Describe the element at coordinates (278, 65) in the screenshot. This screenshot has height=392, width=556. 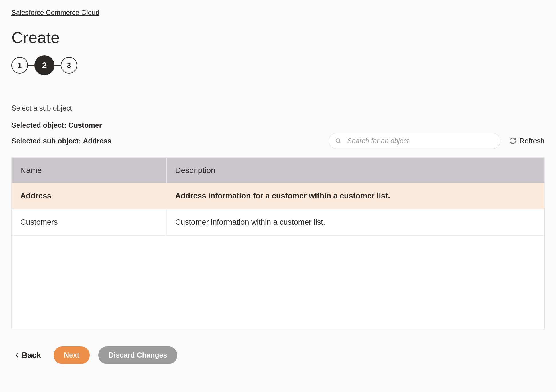
I see `stepper: 1 2 3` at that location.